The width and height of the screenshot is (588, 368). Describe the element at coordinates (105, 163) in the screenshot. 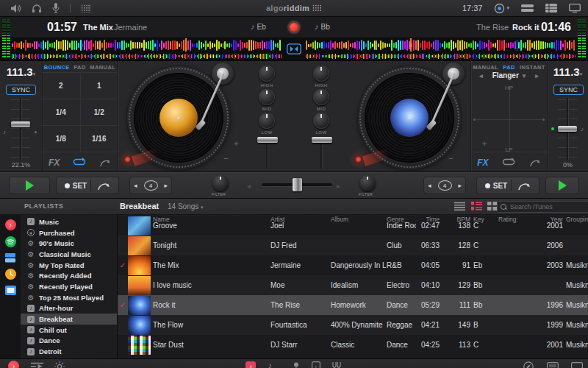

I see `deck1-jump-icon` at that location.